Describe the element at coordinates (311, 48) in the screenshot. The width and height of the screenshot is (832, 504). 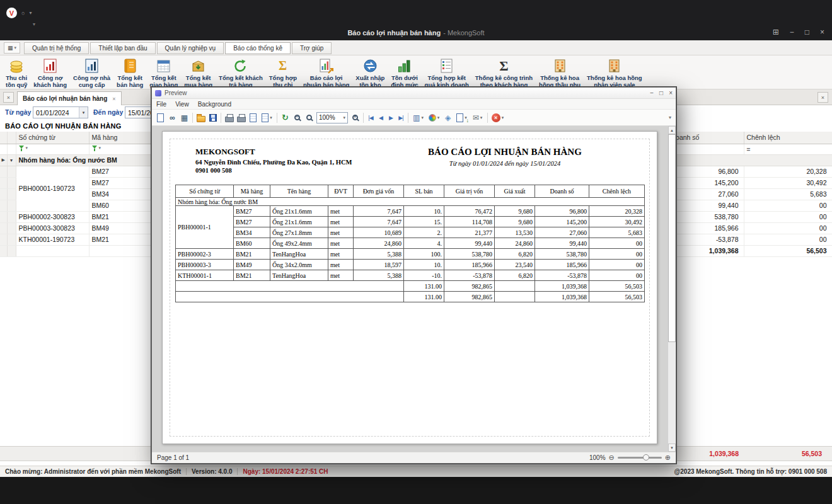
I see `tab-tro-giup: Trợ giúp` at that location.